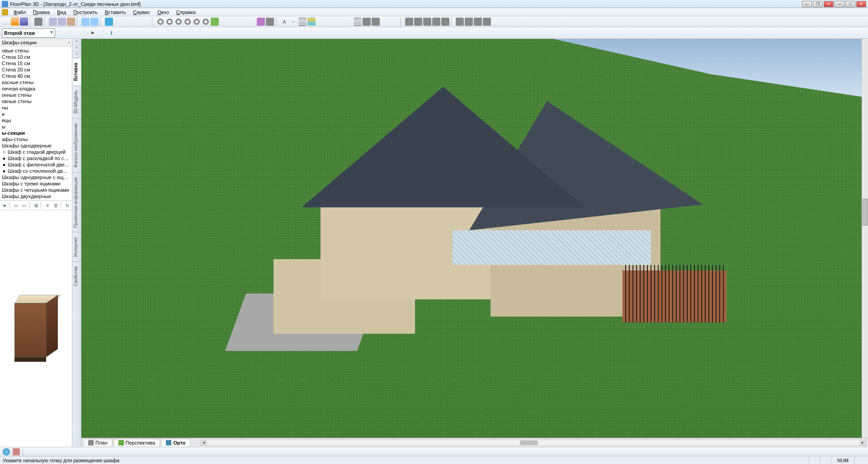 The image size is (868, 464). Describe the element at coordinates (311, 22) in the screenshot. I see `layers-icon` at that location.